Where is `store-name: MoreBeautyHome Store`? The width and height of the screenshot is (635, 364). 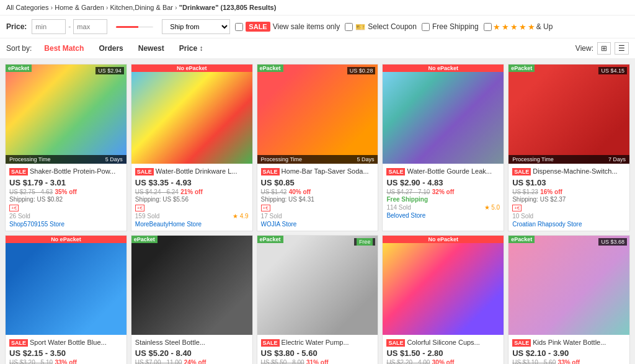
store-name: MoreBeautyHome Store is located at coordinates (192, 224).